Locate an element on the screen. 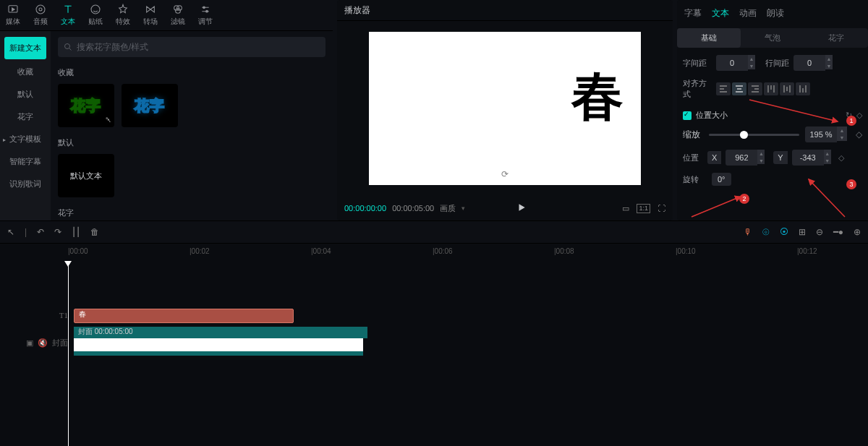  align-left is located at coordinates (723, 89).